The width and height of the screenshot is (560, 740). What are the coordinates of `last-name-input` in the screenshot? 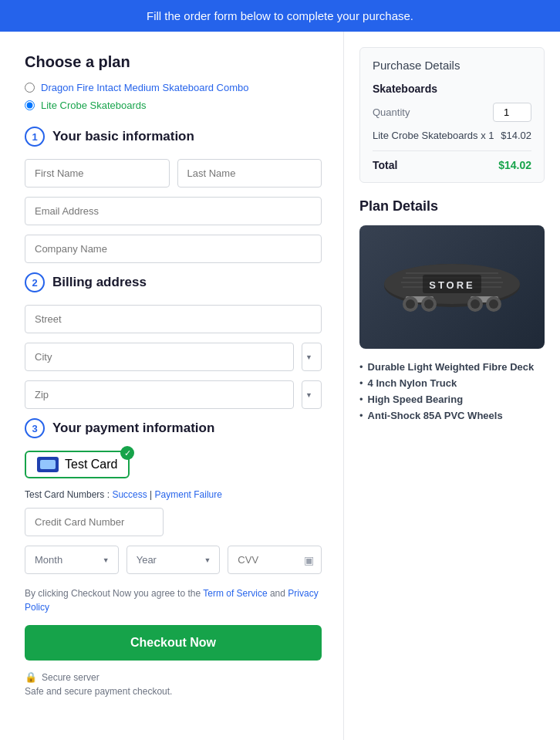 It's located at (250, 173).